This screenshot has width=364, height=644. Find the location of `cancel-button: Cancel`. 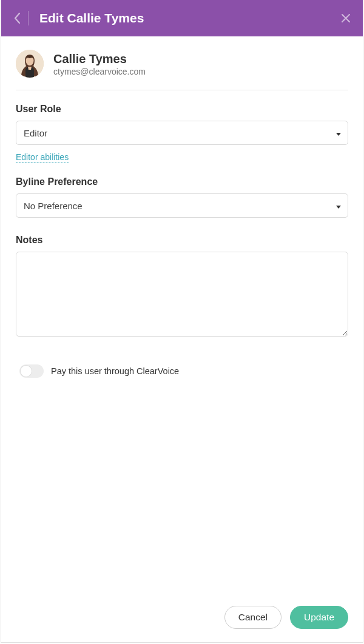

cancel-button: Cancel is located at coordinates (253, 617).